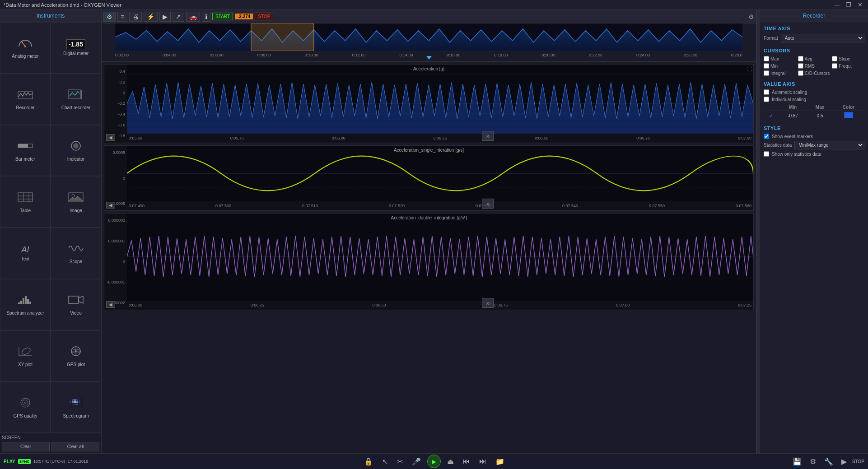  What do you see at coordinates (801, 59) in the screenshot?
I see `cursor-avg-checkbox` at bounding box center [801, 59].